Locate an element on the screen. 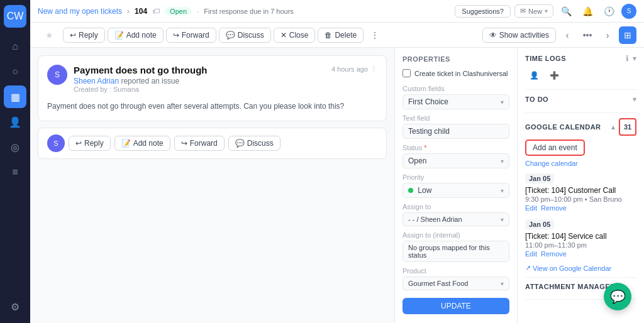  add-note-button: 📝 Add note is located at coordinates (136, 35).